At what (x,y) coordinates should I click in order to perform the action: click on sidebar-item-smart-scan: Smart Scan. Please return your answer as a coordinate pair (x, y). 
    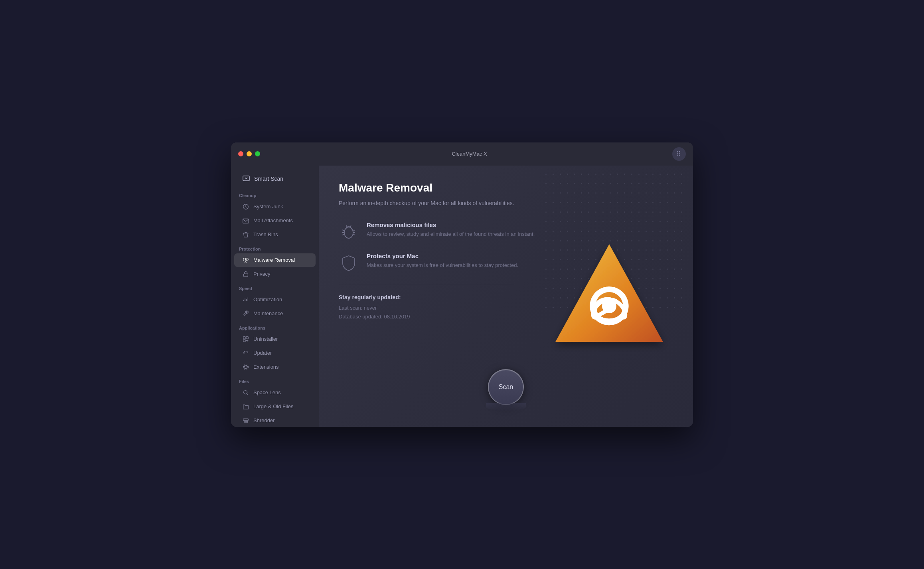
    Looking at the image, I should click on (275, 179).